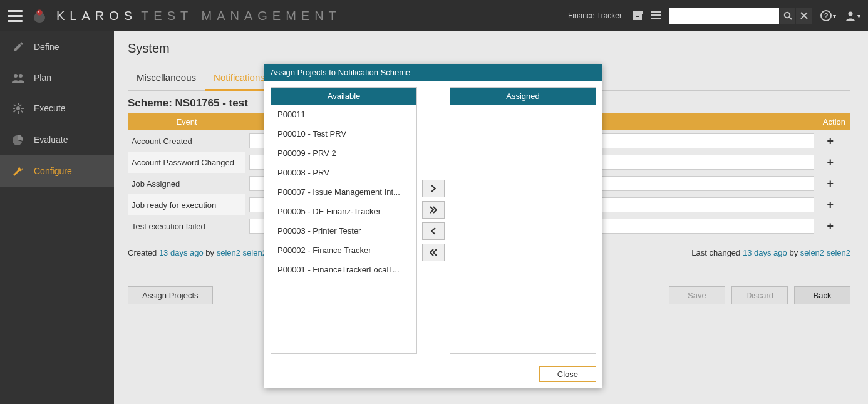 Image resolution: width=868 pixels, height=404 pixels. What do you see at coordinates (344, 134) in the screenshot?
I see `list-item: P00010 - Test PRV` at bounding box center [344, 134].